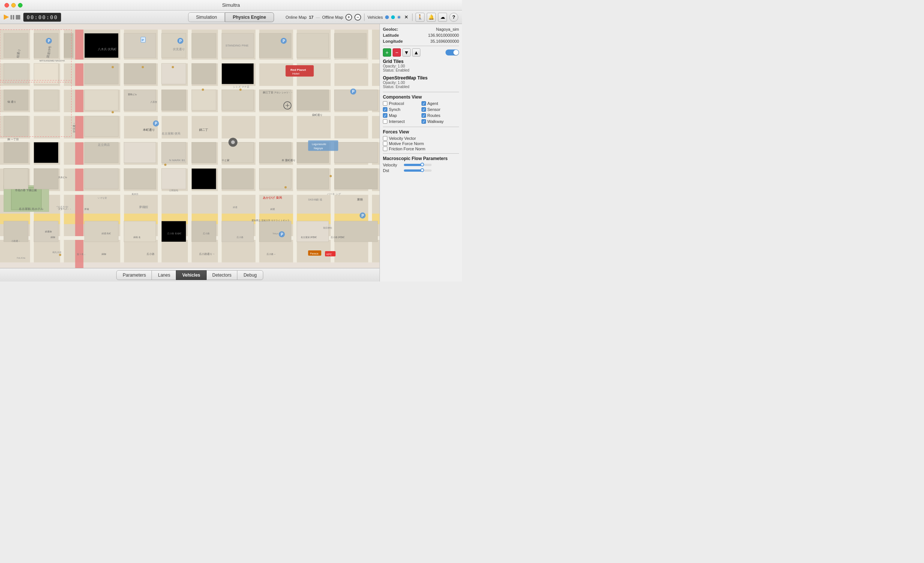 The height and width of the screenshot is (563, 924). What do you see at coordinates (74, 127) in the screenshot?
I see `svg-text: 伏見通→` at bounding box center [74, 127].